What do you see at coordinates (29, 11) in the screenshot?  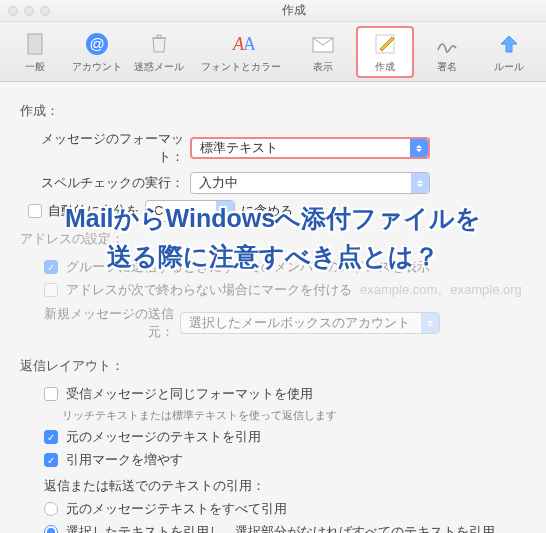 I see `minimize-button` at bounding box center [29, 11].